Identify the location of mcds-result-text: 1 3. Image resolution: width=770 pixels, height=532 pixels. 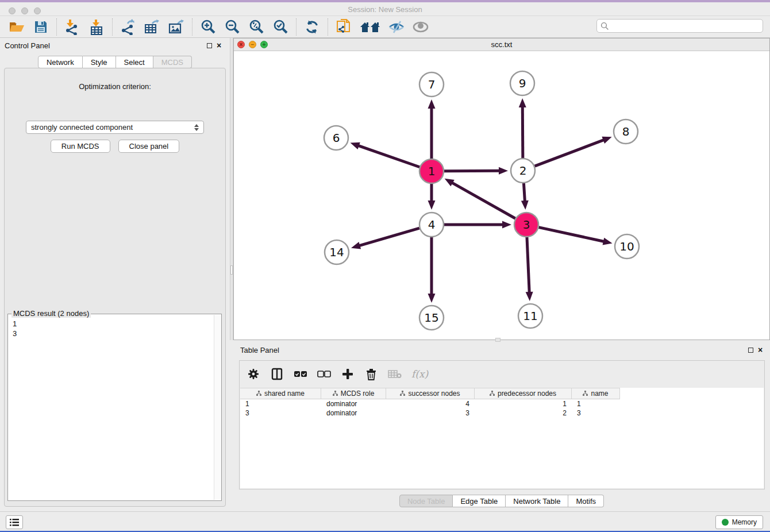
(110, 408).